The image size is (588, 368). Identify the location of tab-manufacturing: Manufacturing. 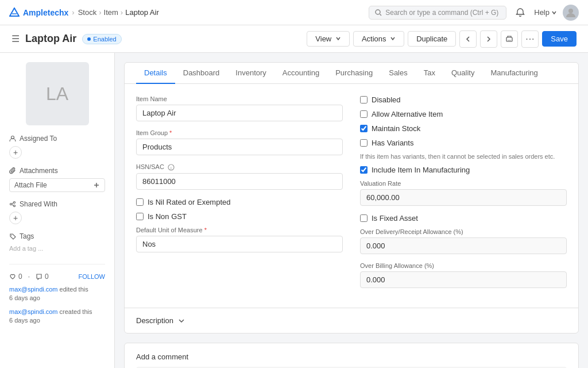
(514, 74).